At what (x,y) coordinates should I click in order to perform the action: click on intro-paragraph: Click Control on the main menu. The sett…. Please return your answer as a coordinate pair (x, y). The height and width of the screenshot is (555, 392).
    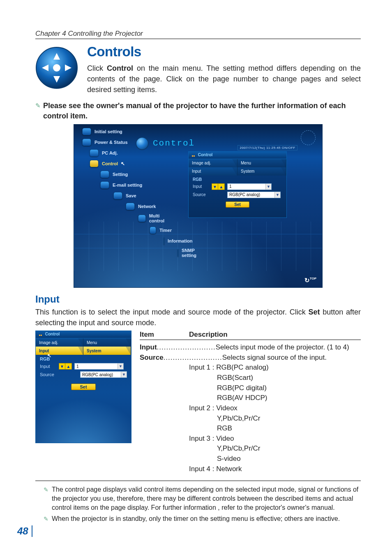
    Looking at the image, I should click on (224, 79).